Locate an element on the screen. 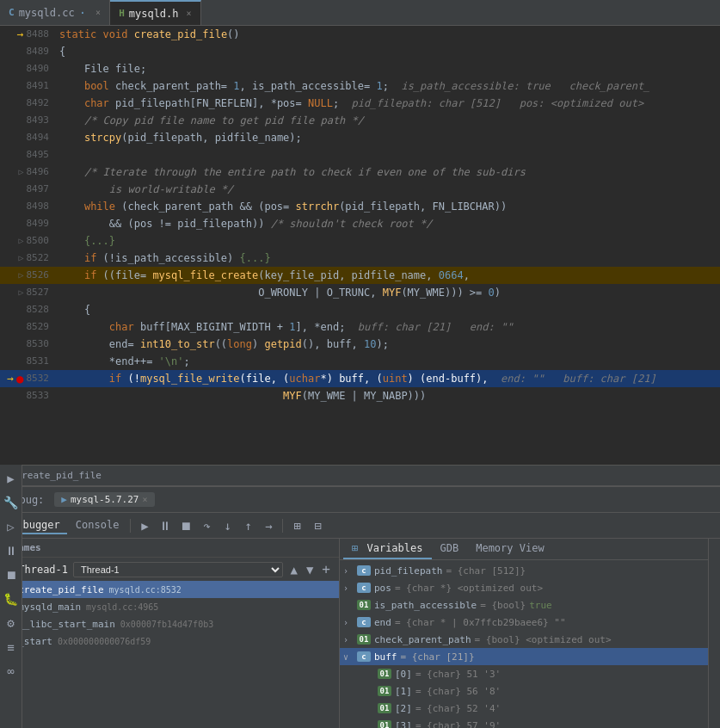 The width and height of the screenshot is (720, 728). btn-play-side: ▷ is located at coordinates (11, 527).